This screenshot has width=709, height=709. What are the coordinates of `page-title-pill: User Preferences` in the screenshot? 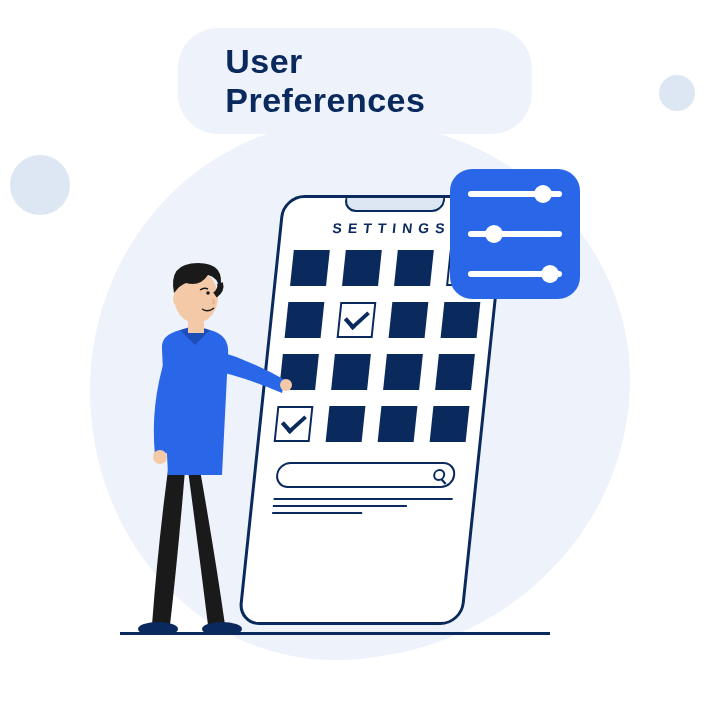 It's located at (354, 81).